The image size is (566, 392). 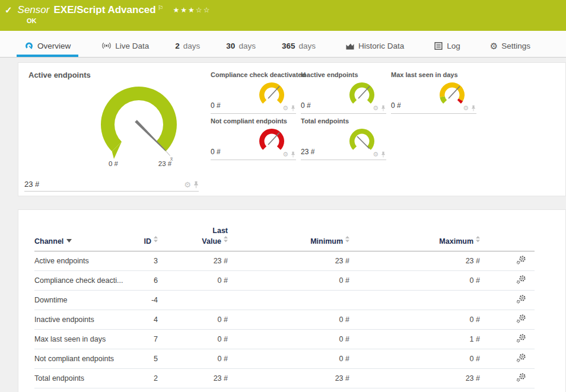 What do you see at coordinates (447, 49) in the screenshot?
I see `tab-log: Log` at bounding box center [447, 49].